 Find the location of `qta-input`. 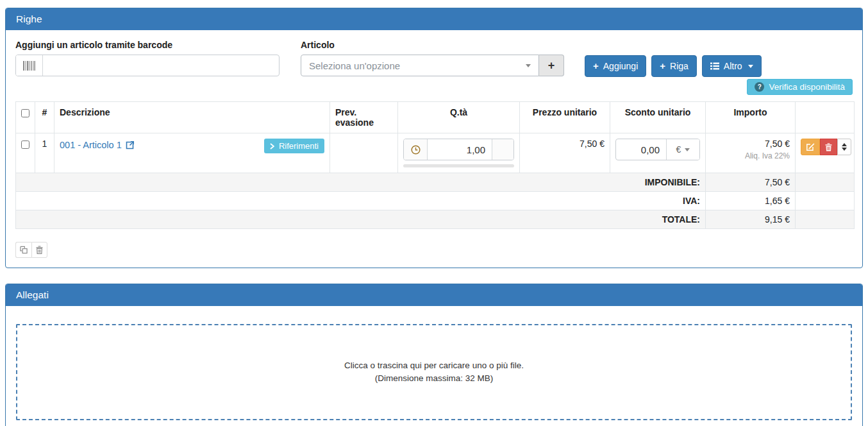

qta-input is located at coordinates (460, 149).